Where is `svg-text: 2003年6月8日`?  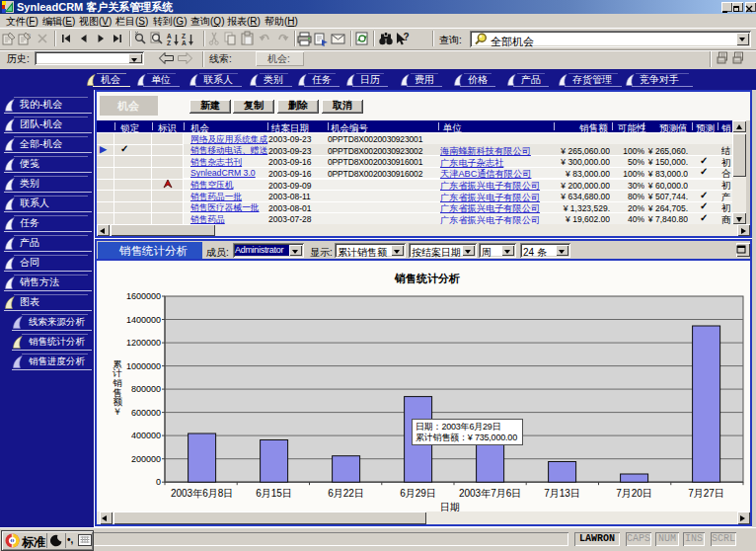 svg-text: 2003年6月8日 is located at coordinates (201, 494).